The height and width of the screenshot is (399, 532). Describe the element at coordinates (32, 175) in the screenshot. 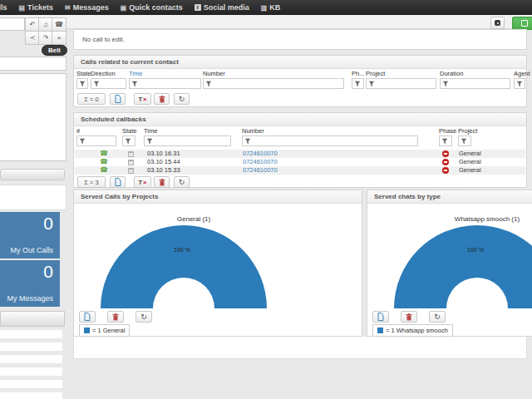

I see `sidebar-button-bar` at that location.